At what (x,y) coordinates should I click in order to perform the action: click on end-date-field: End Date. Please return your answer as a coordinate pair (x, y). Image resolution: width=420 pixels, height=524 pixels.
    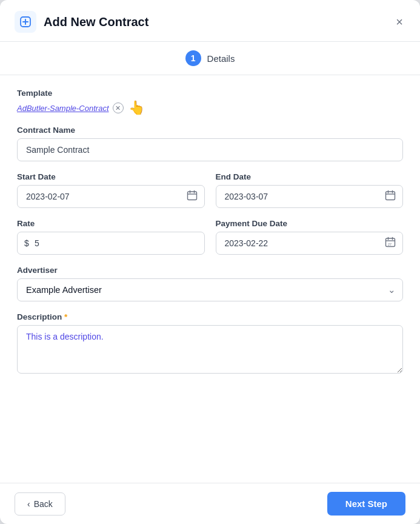
    Looking at the image, I should click on (310, 190).